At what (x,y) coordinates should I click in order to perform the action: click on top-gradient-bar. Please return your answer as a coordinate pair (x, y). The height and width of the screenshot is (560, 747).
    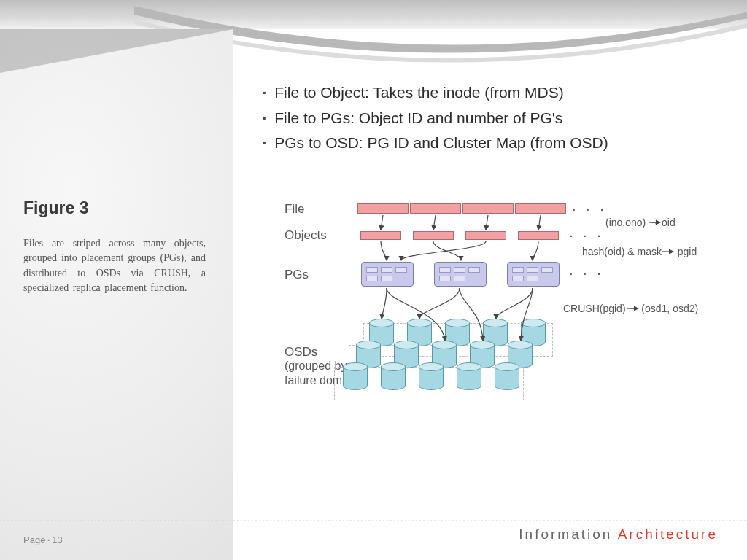
    Looking at the image, I should click on (374, 15).